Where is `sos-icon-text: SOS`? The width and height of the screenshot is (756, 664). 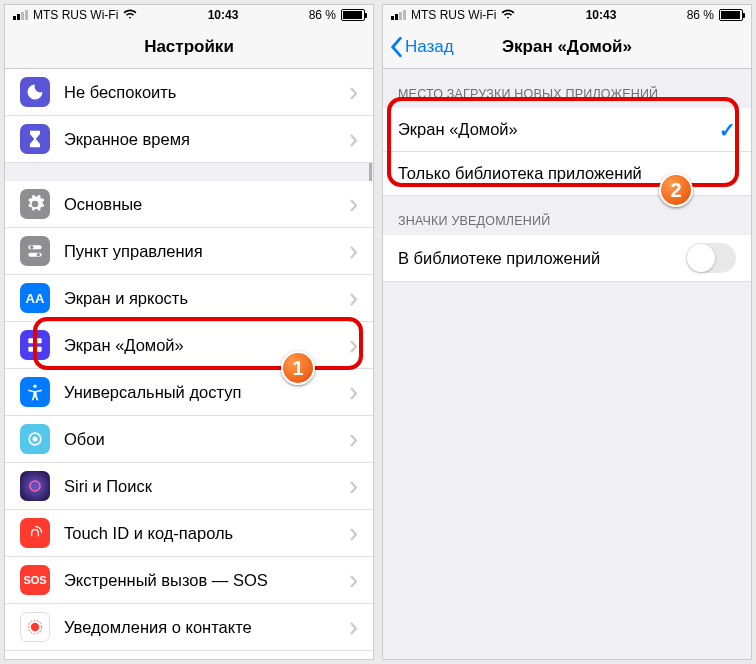 sos-icon-text: SOS is located at coordinates (34, 580).